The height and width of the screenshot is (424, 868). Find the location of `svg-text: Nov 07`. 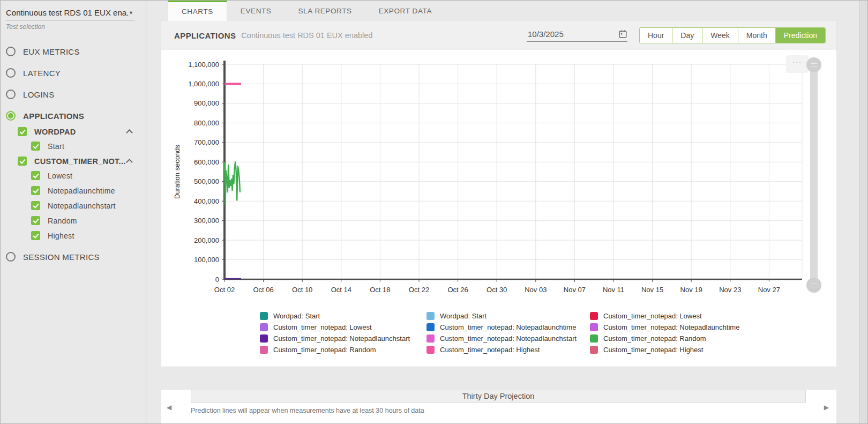

svg-text: Nov 07 is located at coordinates (574, 289).